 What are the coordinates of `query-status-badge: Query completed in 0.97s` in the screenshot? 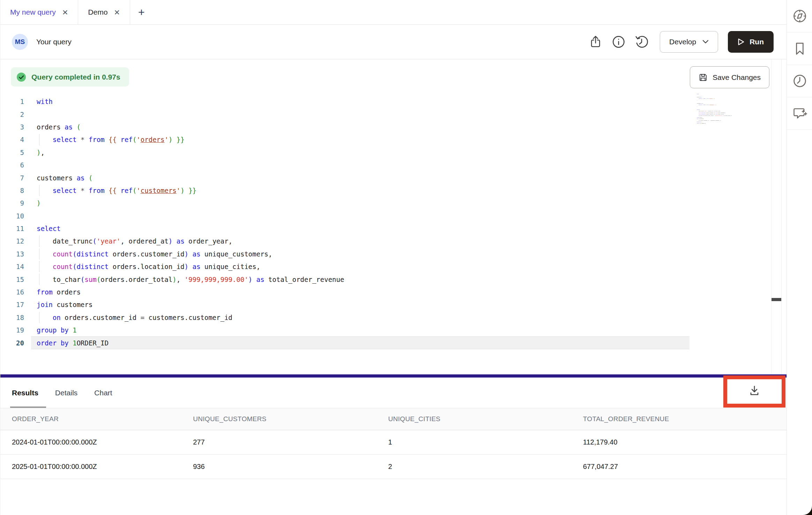 It's located at (70, 77).